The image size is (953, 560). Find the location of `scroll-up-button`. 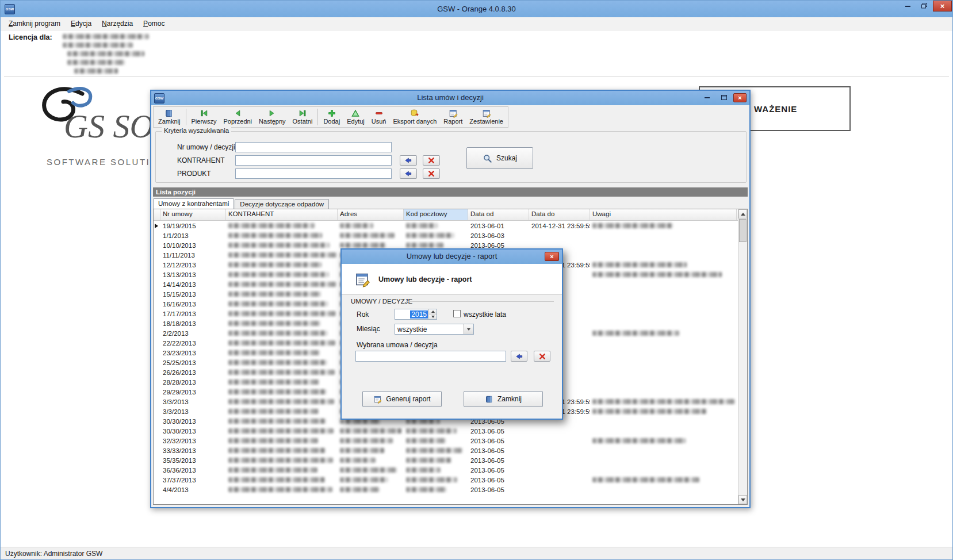

scroll-up-button is located at coordinates (743, 214).